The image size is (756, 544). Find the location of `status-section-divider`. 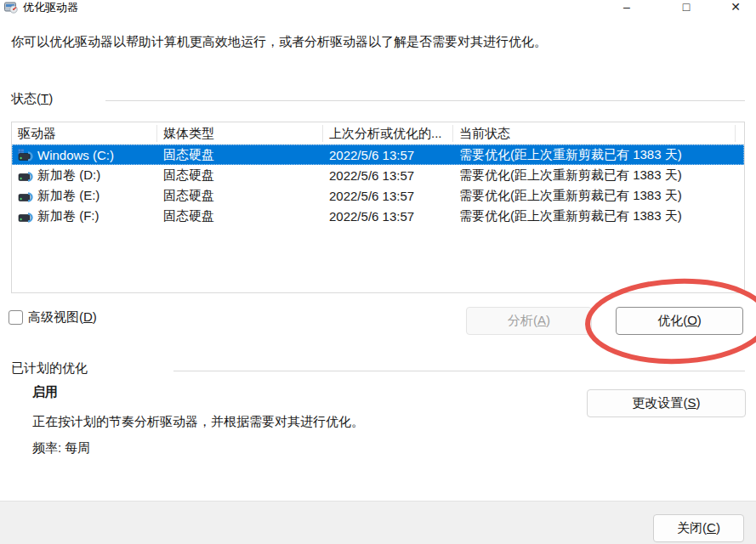

status-section-divider is located at coordinates (425, 100).